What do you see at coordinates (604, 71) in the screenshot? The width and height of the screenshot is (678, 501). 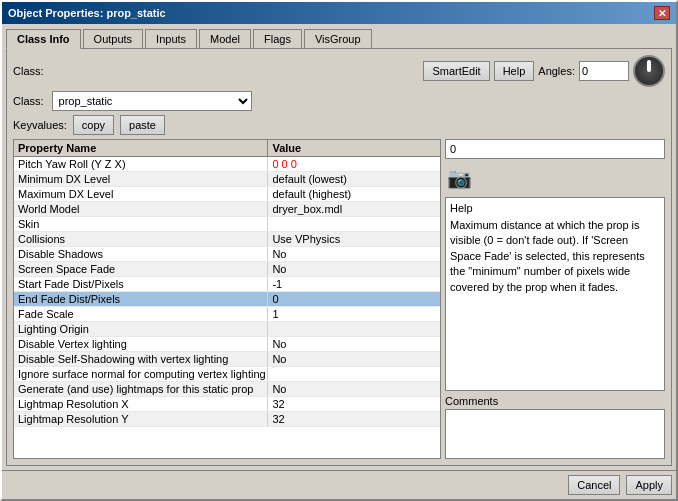 I see `angles-input` at bounding box center [604, 71].